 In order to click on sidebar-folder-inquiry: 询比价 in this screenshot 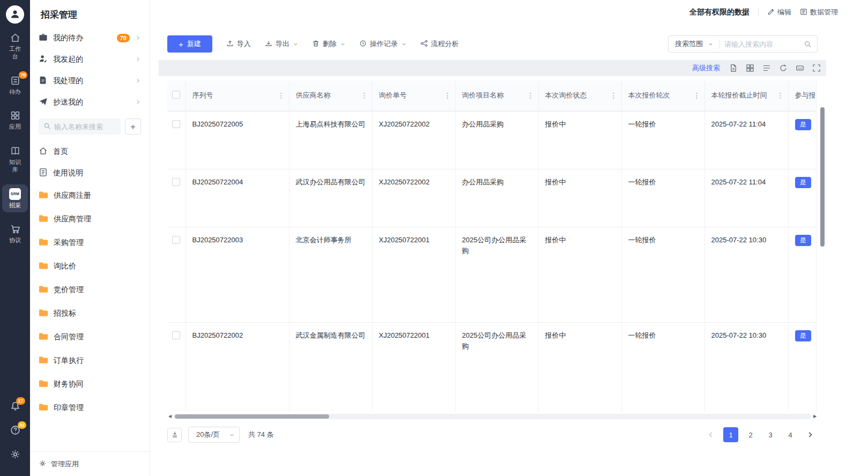, I will do `click(90, 266)`.